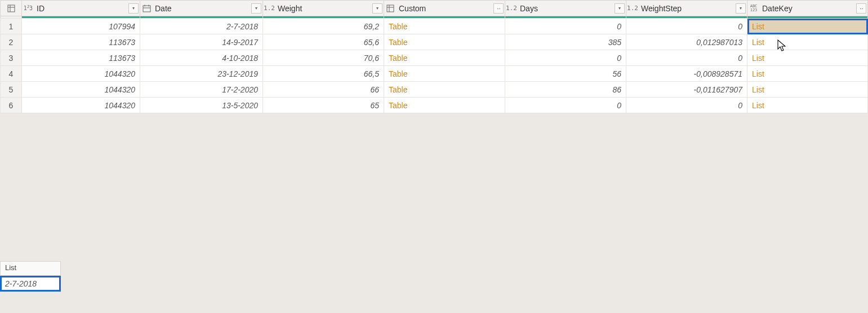 The width and height of the screenshot is (868, 313). What do you see at coordinates (434, 74) in the screenshot?
I see `table-row: 4104432023-12-201966,5Table56-0,00892857…` at bounding box center [434, 74].